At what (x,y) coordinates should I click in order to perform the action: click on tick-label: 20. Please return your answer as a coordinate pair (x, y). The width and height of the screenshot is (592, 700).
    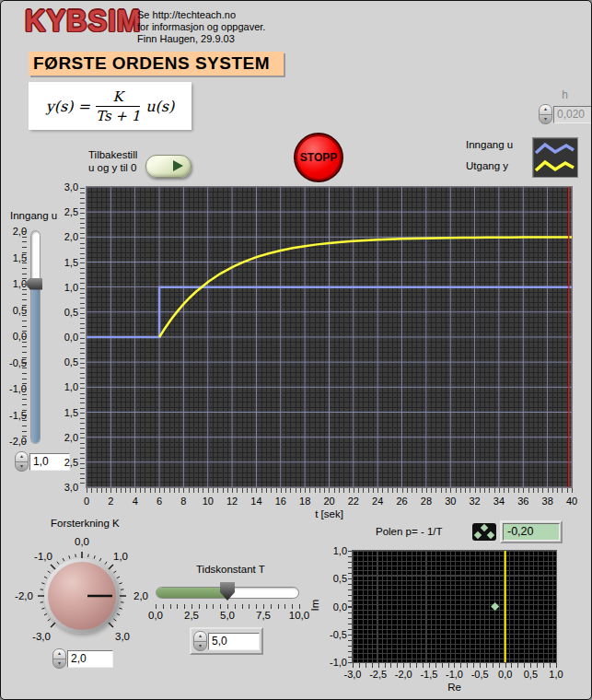
    Looking at the image, I should click on (329, 501).